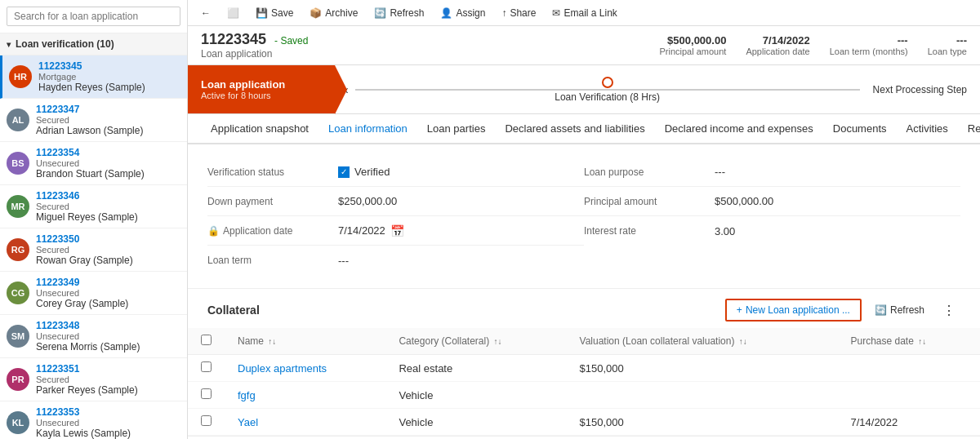 Image resolution: width=980 pixels, height=439 pixels. Describe the element at coordinates (860, 129) in the screenshot. I see `tab-documents: Documents` at that location.